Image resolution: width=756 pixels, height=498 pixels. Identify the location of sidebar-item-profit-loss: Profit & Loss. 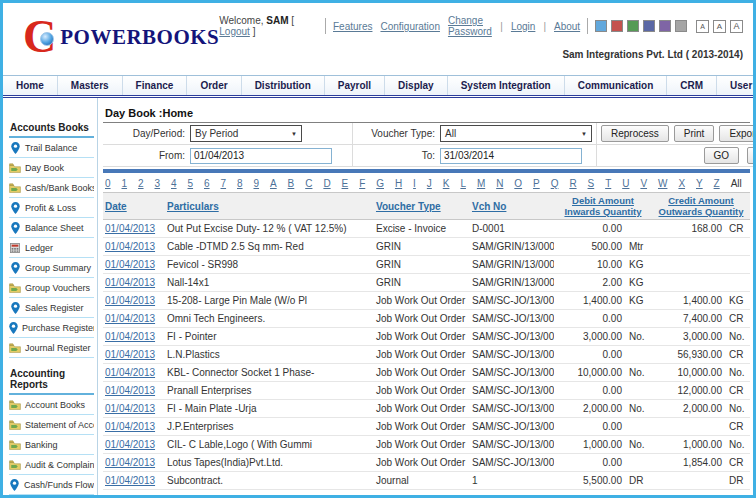
(52, 208).